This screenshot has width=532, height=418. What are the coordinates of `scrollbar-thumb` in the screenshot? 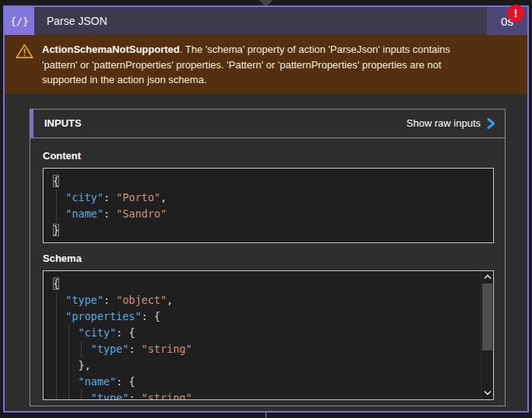 It's located at (487, 317).